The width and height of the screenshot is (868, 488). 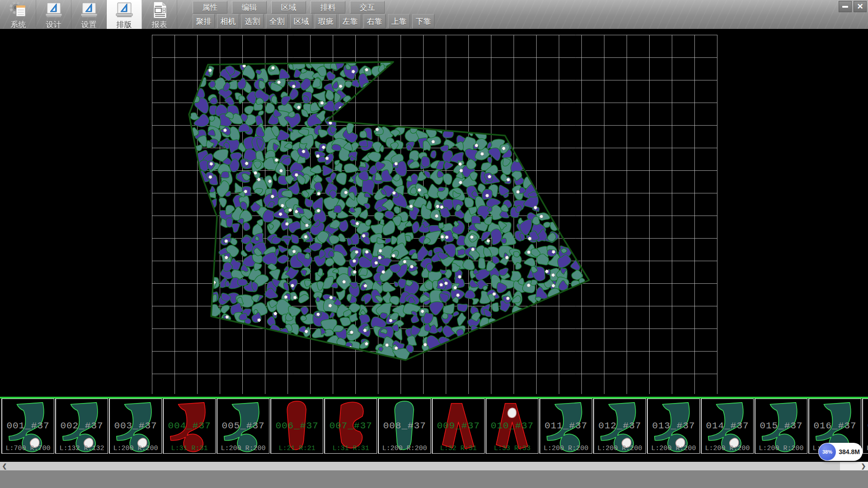 I want to click on scrollbar-thumb, so click(x=425, y=466).